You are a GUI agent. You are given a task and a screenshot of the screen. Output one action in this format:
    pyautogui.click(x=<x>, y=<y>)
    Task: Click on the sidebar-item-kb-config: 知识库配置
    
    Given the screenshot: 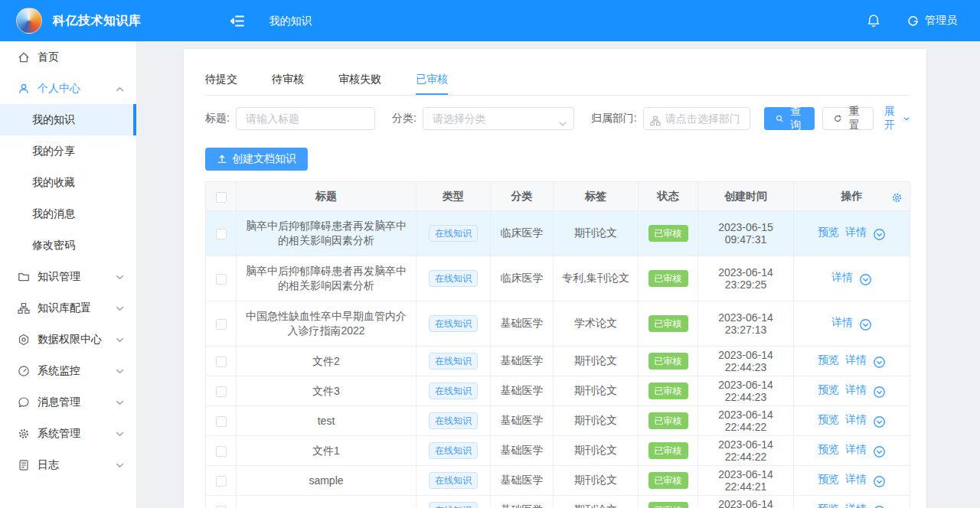 What is the action you would take?
    pyautogui.click(x=68, y=308)
    